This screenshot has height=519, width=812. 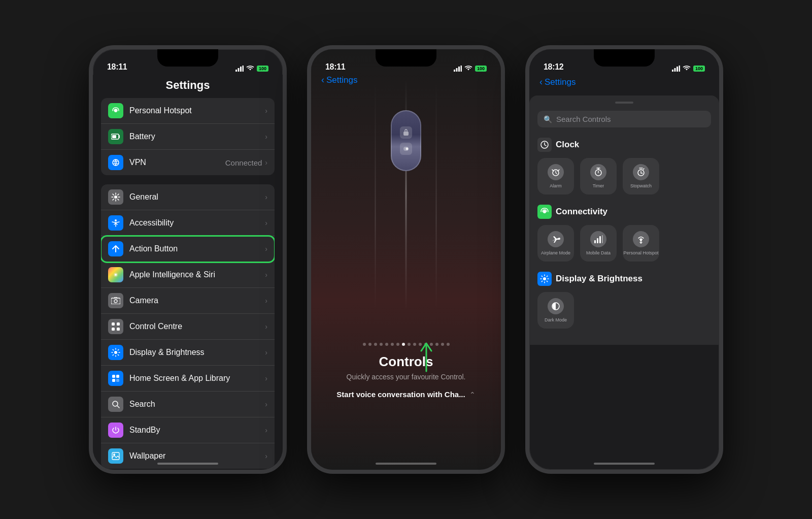 I want to click on action-button-item: Action Button ›, so click(x=188, y=249).